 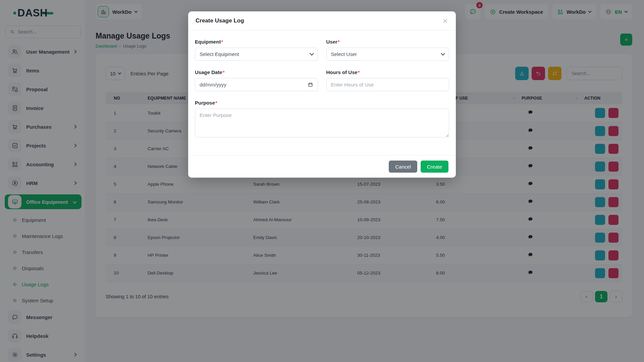 What do you see at coordinates (256, 42) in the screenshot?
I see `equipment-label: Equipment*` at bounding box center [256, 42].